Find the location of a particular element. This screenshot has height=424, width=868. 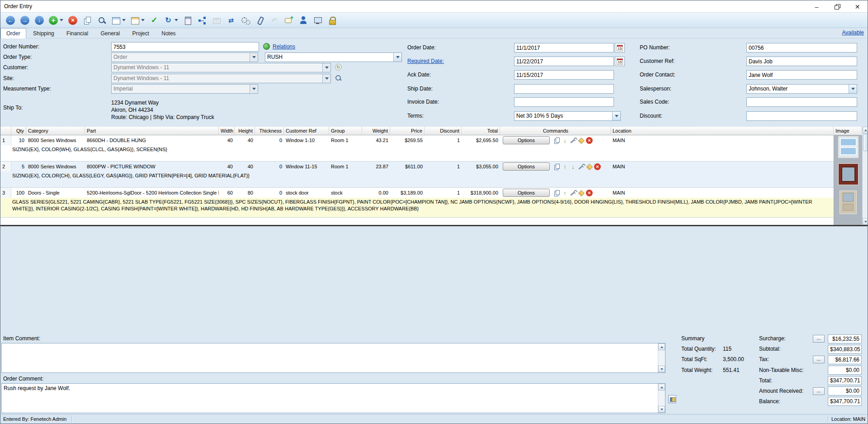

tab-shipping: Shipping is located at coordinates (43, 33).